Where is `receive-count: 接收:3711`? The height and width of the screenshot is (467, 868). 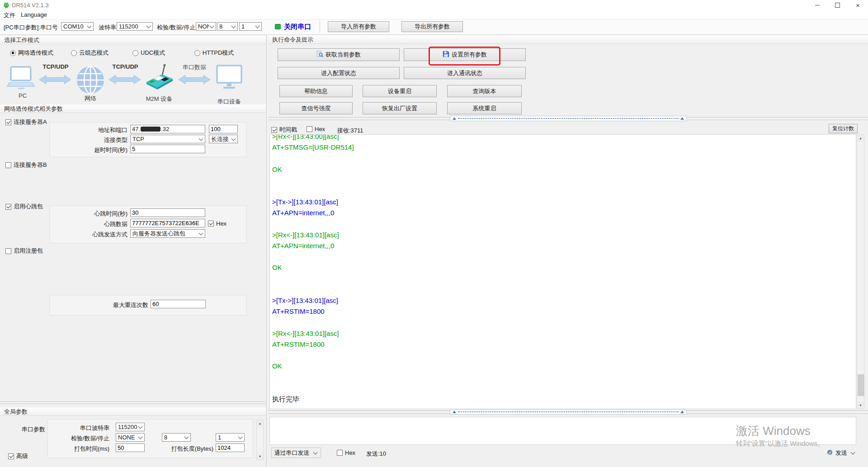 receive-count: 接收:3711 is located at coordinates (350, 131).